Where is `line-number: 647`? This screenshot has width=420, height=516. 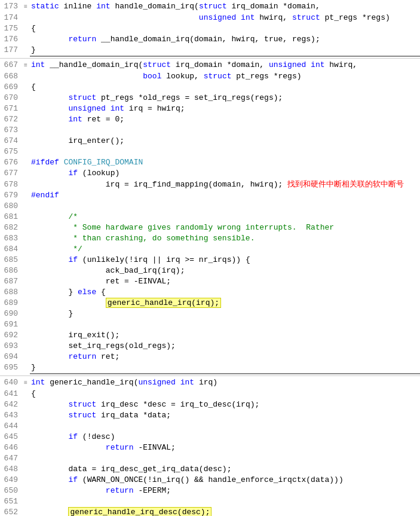 line-number: 647 is located at coordinates (11, 459).